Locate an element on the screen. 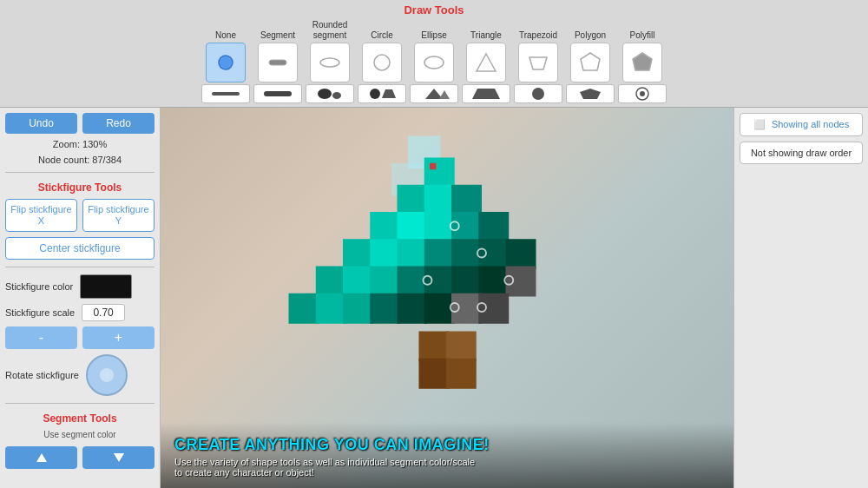 This screenshot has height=488, width=868. showing-nodes-button: ⬜ Showing all nodes is located at coordinates (801, 125).